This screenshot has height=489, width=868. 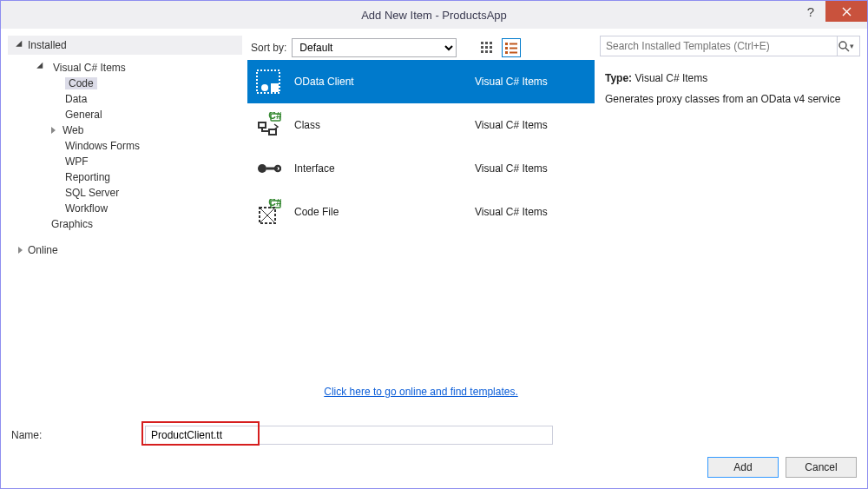 What do you see at coordinates (125, 99) in the screenshot?
I see `tree-node-data: Data` at bounding box center [125, 99].